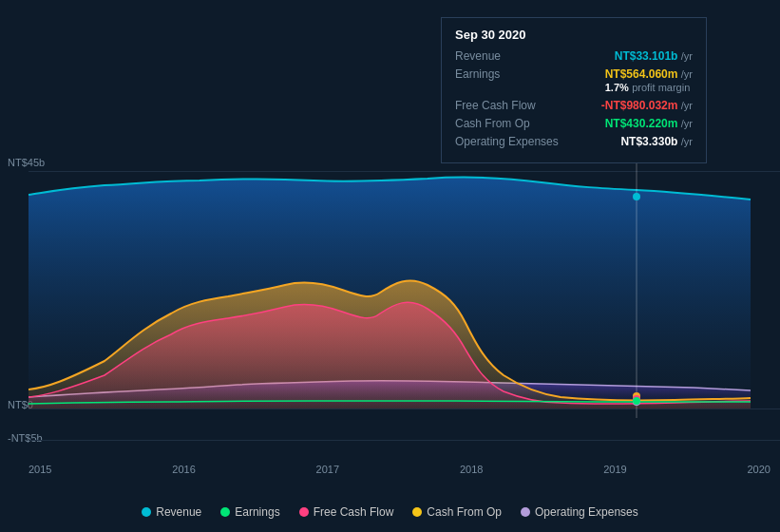  I want to click on tooltip-label-fcf: Free Cash Flow, so click(512, 105).